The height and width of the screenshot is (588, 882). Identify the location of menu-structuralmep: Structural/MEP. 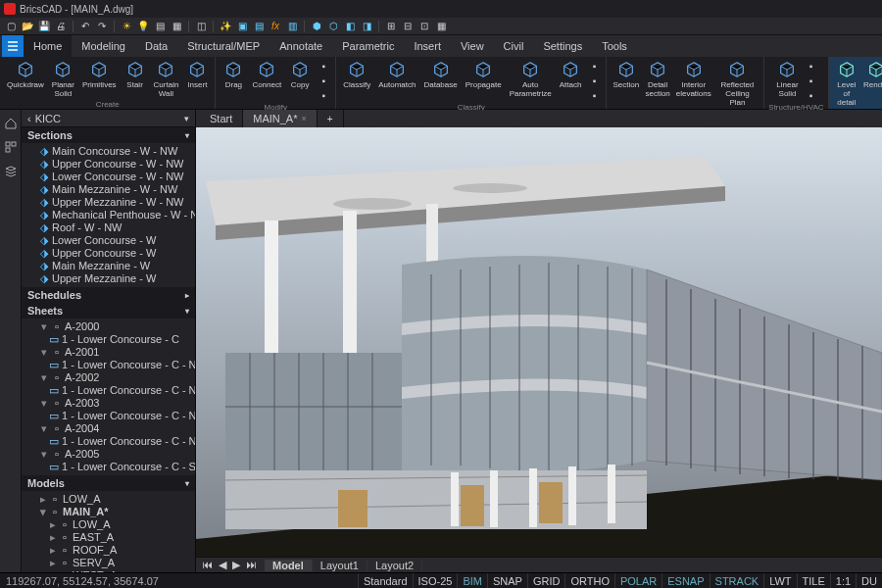
(223, 46).